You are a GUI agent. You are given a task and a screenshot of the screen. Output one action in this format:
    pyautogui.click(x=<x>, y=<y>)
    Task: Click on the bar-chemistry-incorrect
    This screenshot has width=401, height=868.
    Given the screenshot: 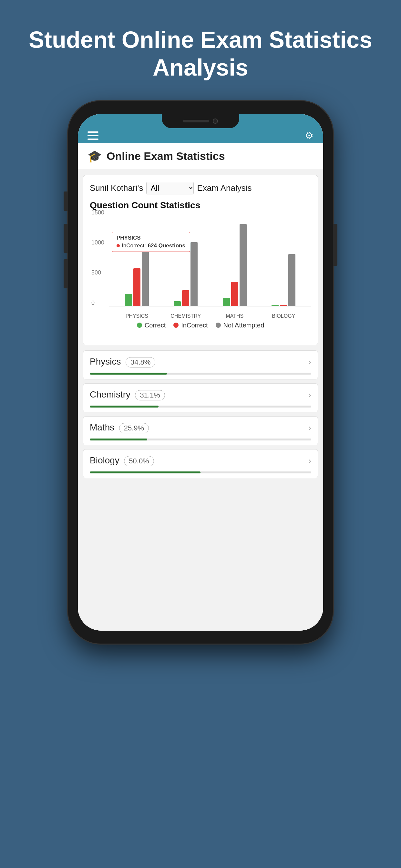 What is the action you would take?
    pyautogui.click(x=185, y=298)
    